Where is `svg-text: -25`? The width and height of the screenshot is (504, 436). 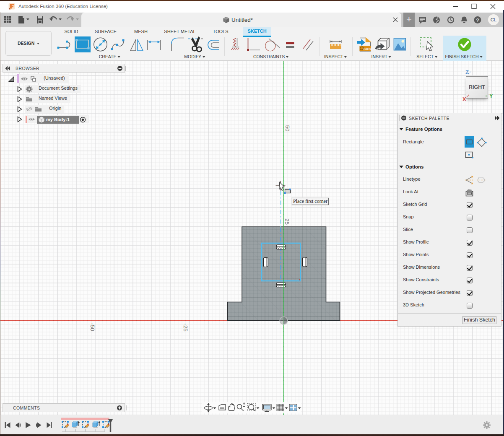 svg-text: -25 is located at coordinates (185, 327).